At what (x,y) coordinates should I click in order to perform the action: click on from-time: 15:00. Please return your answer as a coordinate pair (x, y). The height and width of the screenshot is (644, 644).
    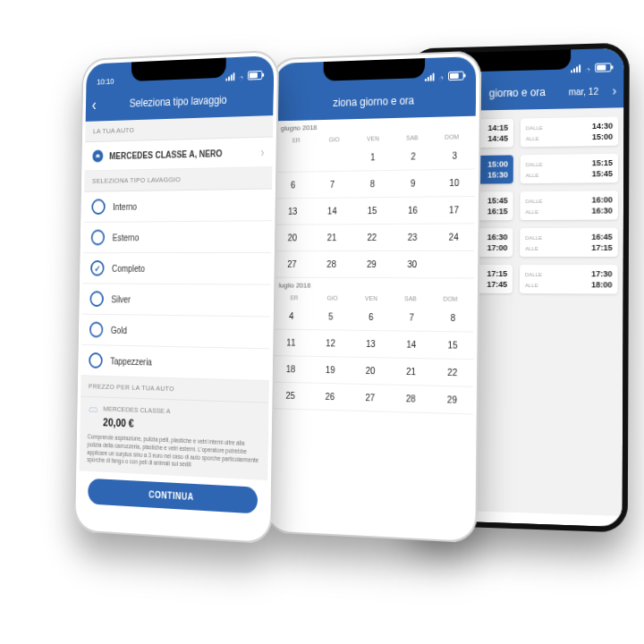
    Looking at the image, I should click on (497, 164).